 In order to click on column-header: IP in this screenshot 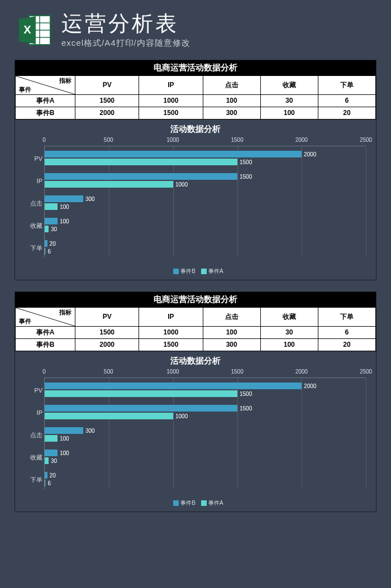, I will do `click(171, 317)`.